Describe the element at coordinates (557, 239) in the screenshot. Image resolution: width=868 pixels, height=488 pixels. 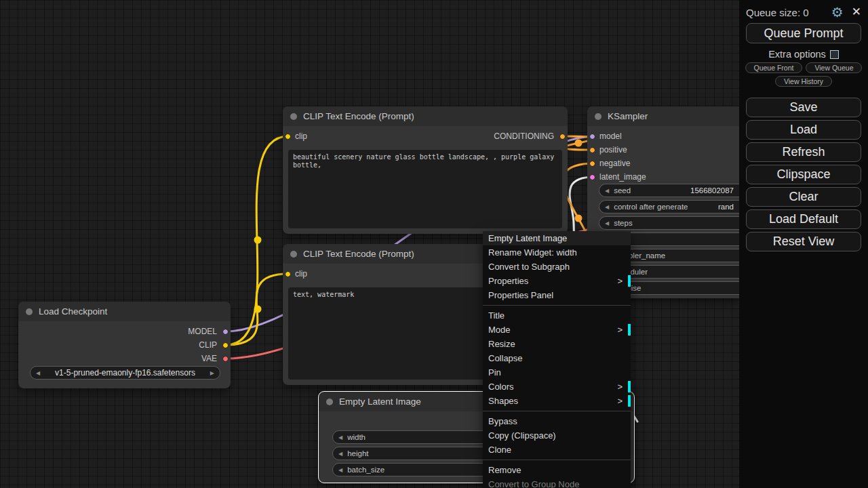
I see `context-menu-title: Empty Latent Image` at that location.